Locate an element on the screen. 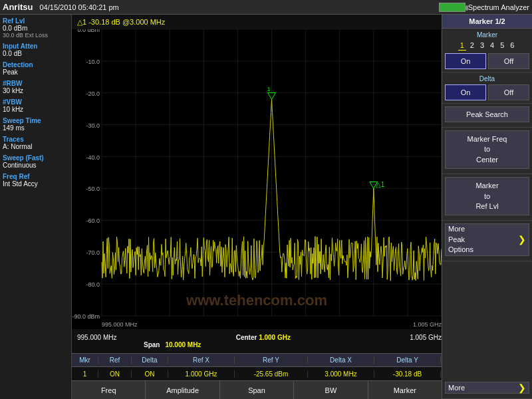  marker-ref-section: Marker to Ref Lvl is located at coordinates (487, 198).